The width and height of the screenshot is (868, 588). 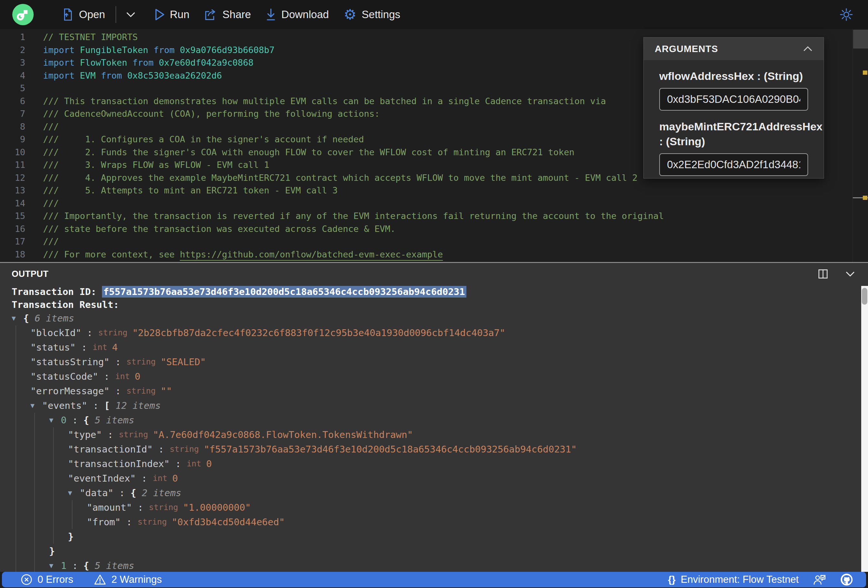 What do you see at coordinates (686, 49) in the screenshot?
I see `arguments-title: ARGUMENTS` at bounding box center [686, 49].